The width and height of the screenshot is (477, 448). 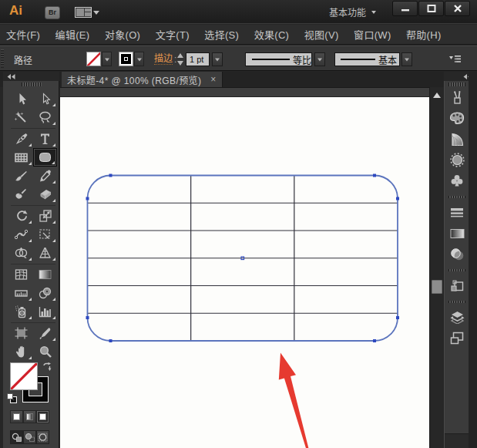 I want to click on gradient-panel-button, so click(x=457, y=233).